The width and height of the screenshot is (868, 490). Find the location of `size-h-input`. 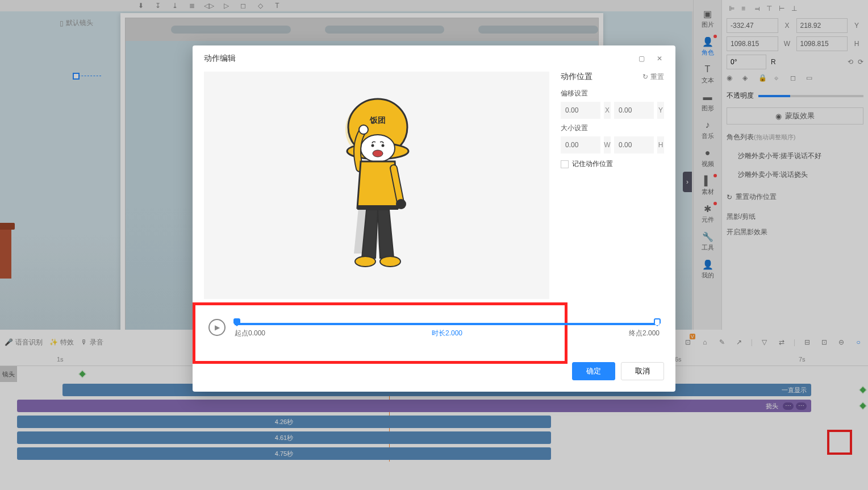

size-h-input is located at coordinates (634, 145).